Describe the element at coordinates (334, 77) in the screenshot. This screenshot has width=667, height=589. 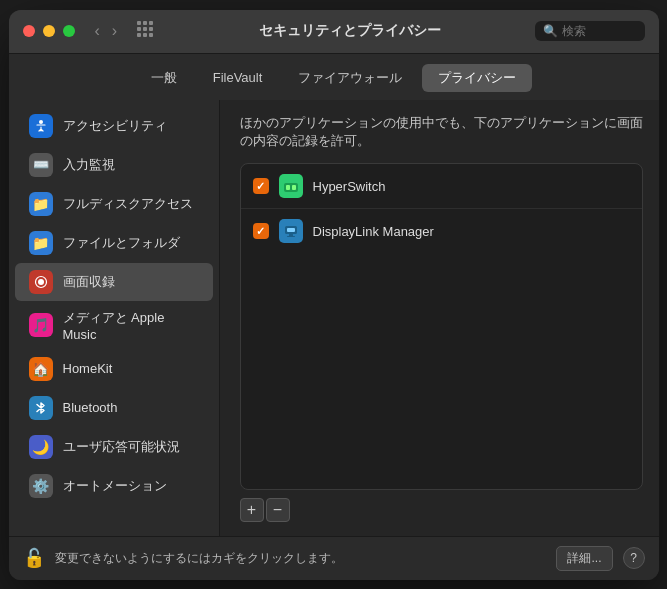
I see `tabs-bar: 一般 FileVault ファイアウォール プライバシー` at that location.